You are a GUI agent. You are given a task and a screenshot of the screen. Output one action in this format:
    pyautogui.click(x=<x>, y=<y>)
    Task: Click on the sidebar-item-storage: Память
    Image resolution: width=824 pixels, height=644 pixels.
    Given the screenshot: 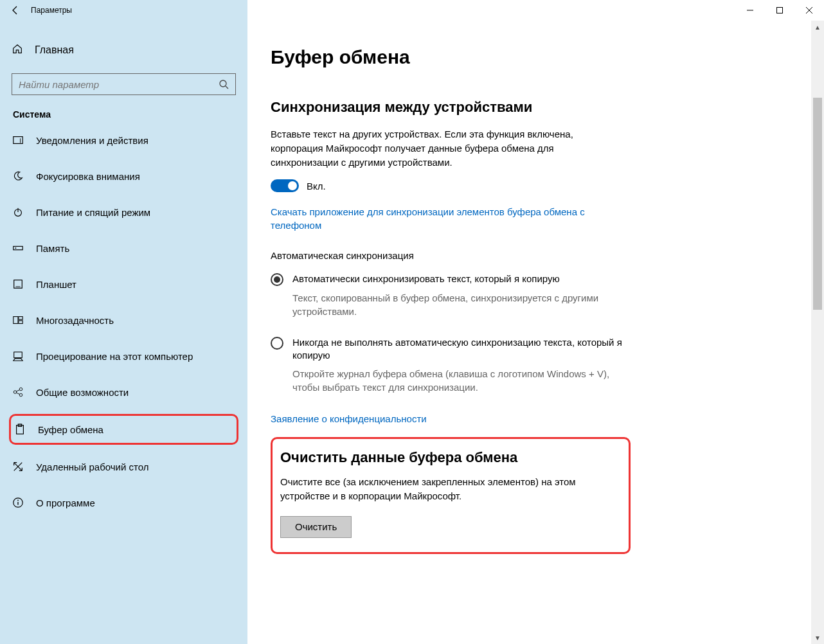 What is the action you would take?
    pyautogui.click(x=123, y=248)
    